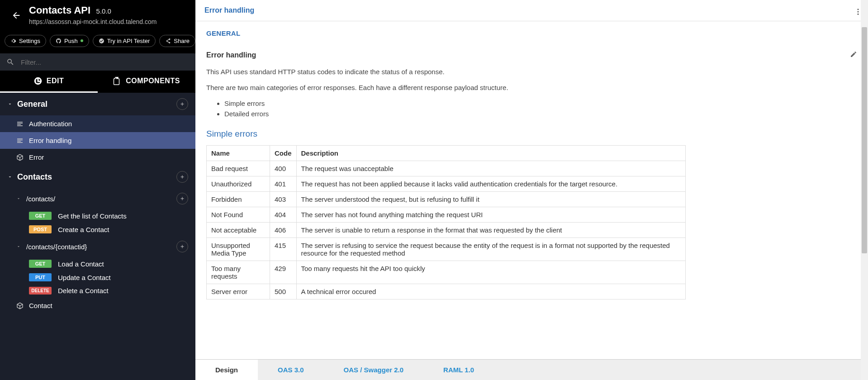 Image resolution: width=868 pixels, height=380 pixels. What do you see at coordinates (147, 81) in the screenshot?
I see `tab-components: COMPONENTS` at bounding box center [147, 81].